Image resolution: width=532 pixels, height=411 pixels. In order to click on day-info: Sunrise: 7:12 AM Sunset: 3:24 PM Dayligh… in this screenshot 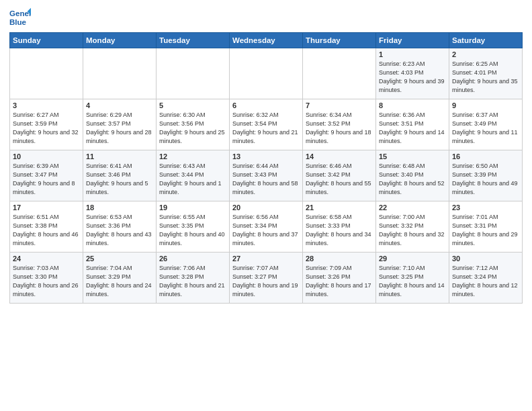, I will do `click(486, 281)`.